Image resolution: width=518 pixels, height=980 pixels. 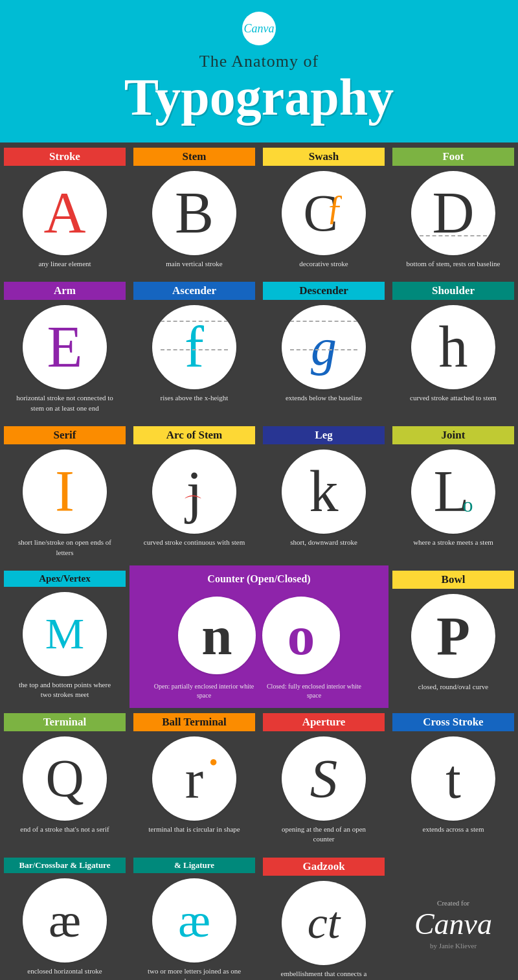 I want to click on desc-descender: extends below the baseline, so click(x=324, y=398).